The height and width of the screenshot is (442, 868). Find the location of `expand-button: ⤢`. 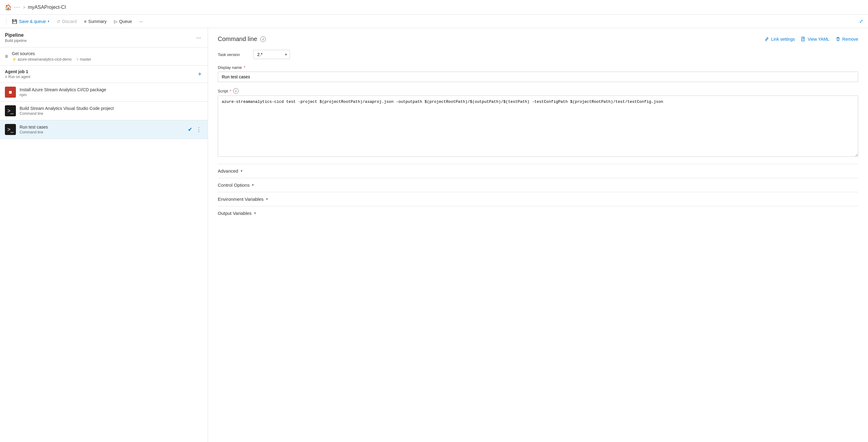

expand-button: ⤢ is located at coordinates (861, 21).